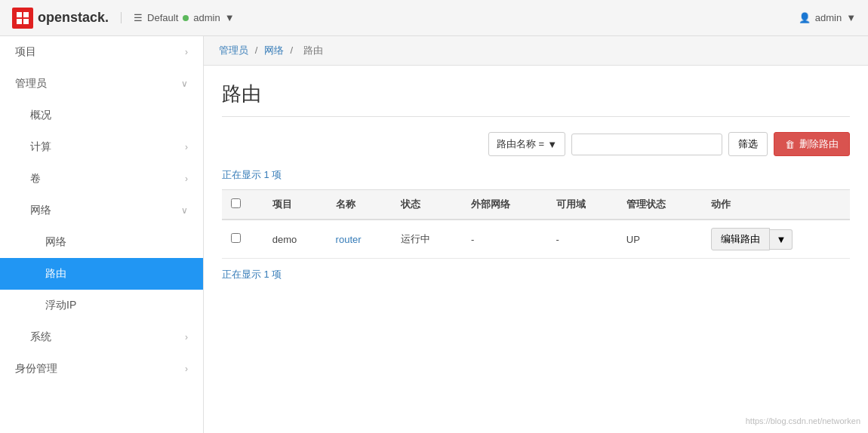 The height and width of the screenshot is (433, 868). I want to click on breadcrumb-sep2: /, so click(293, 50).